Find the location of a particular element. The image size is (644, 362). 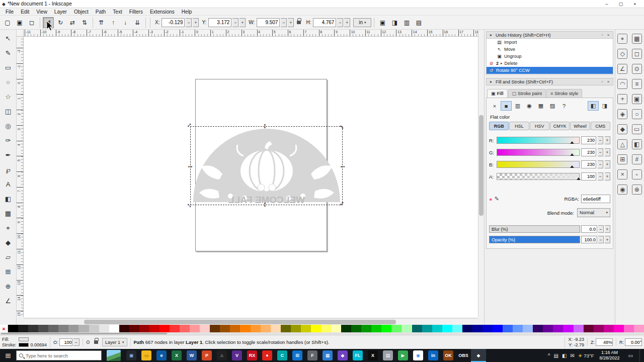

tray-icon: ✉ is located at coordinates (572, 356).